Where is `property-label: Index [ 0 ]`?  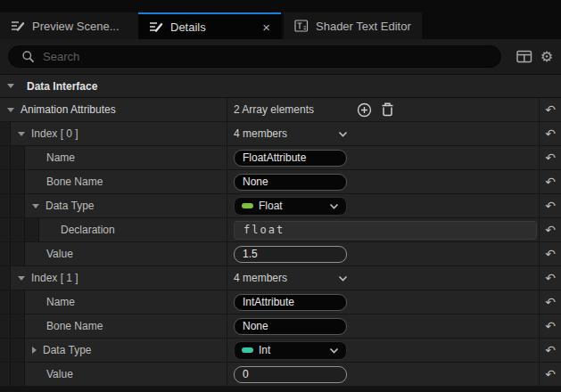 property-label: Index [ 0 ] is located at coordinates (55, 134).